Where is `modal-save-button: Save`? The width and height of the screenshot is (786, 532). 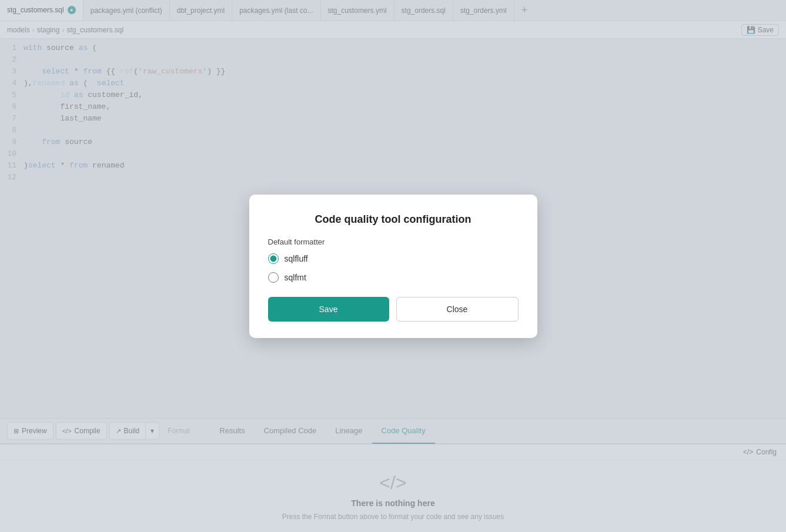
modal-save-button: Save is located at coordinates (329, 309).